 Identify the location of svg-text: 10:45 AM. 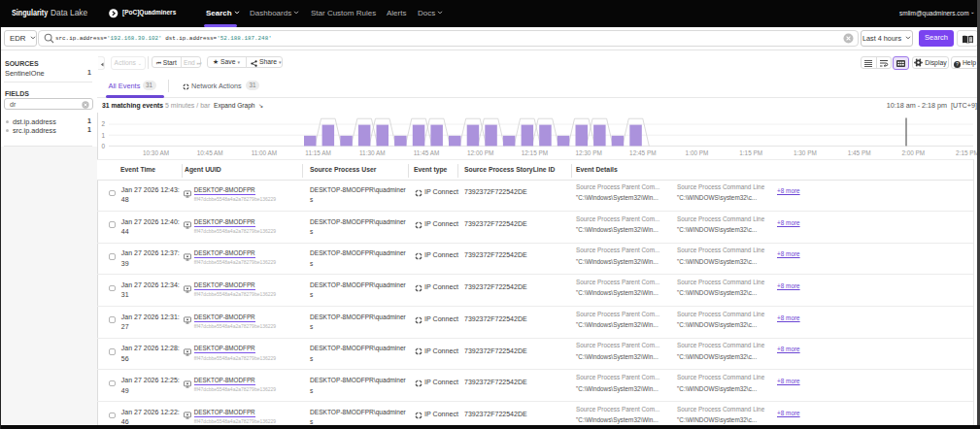
(210, 153).